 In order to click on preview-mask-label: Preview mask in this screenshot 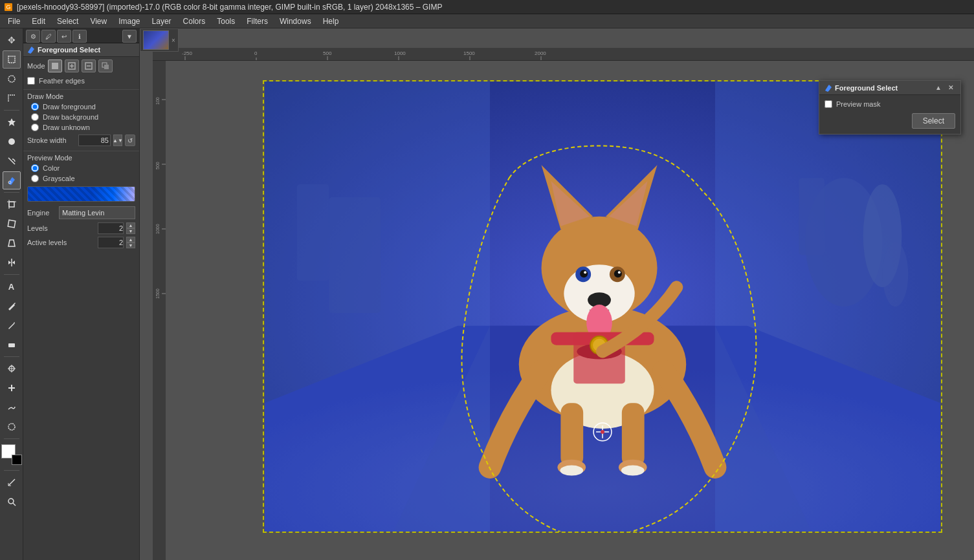, I will do `click(858, 104)`.